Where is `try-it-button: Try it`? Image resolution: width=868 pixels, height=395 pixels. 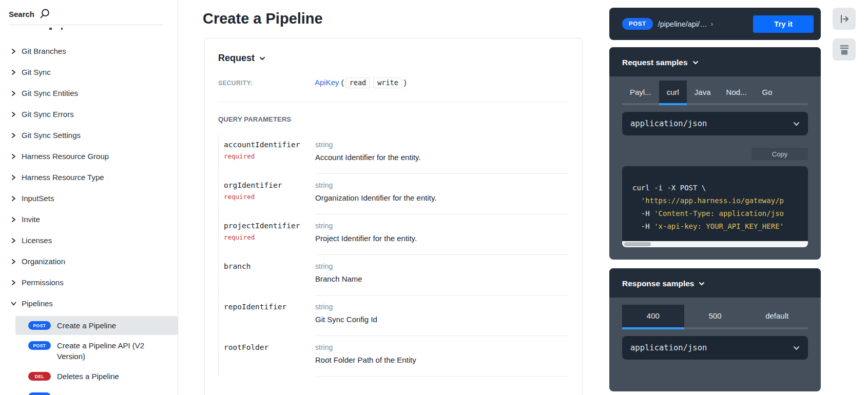 try-it-button: Try it is located at coordinates (783, 24).